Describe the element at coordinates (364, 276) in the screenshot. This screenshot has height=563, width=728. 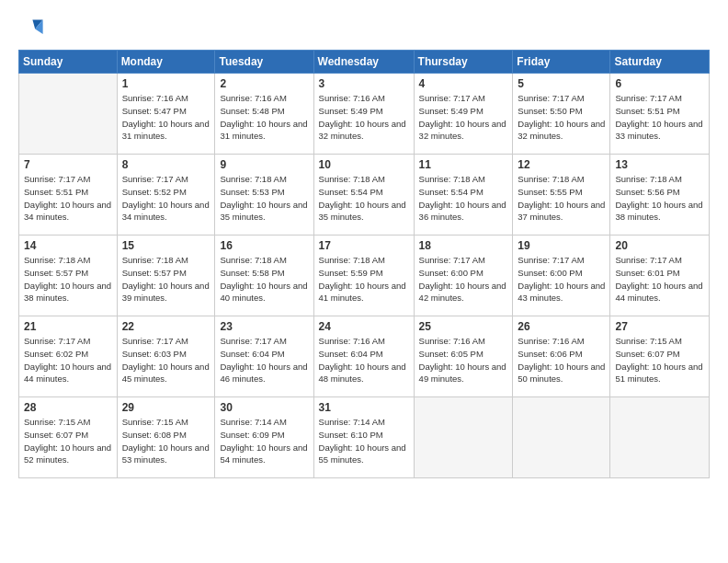
I see `calendar-cell: 17Sunrise: 7:18 AMSunset: 5:59 PMDayligh…` at that location.